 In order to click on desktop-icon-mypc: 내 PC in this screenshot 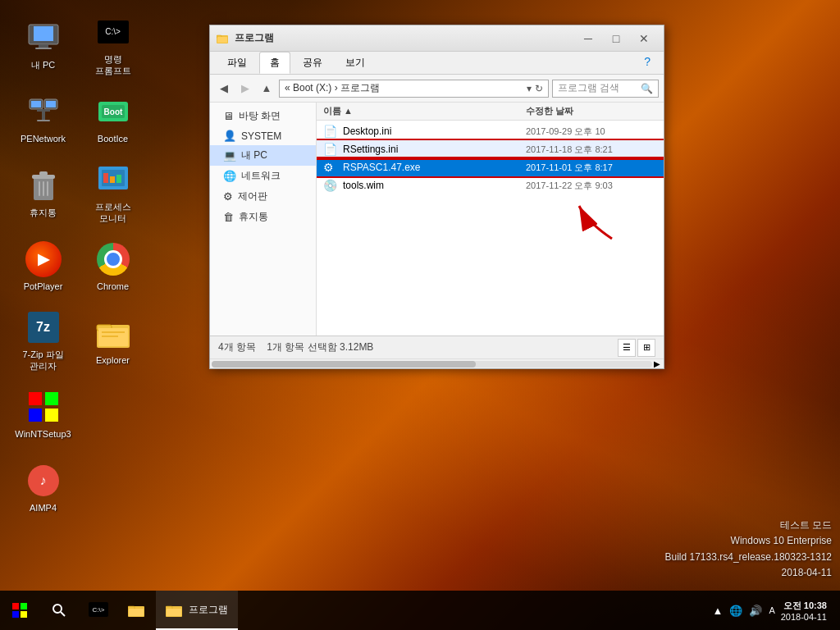, I will do `click(43, 45)`.